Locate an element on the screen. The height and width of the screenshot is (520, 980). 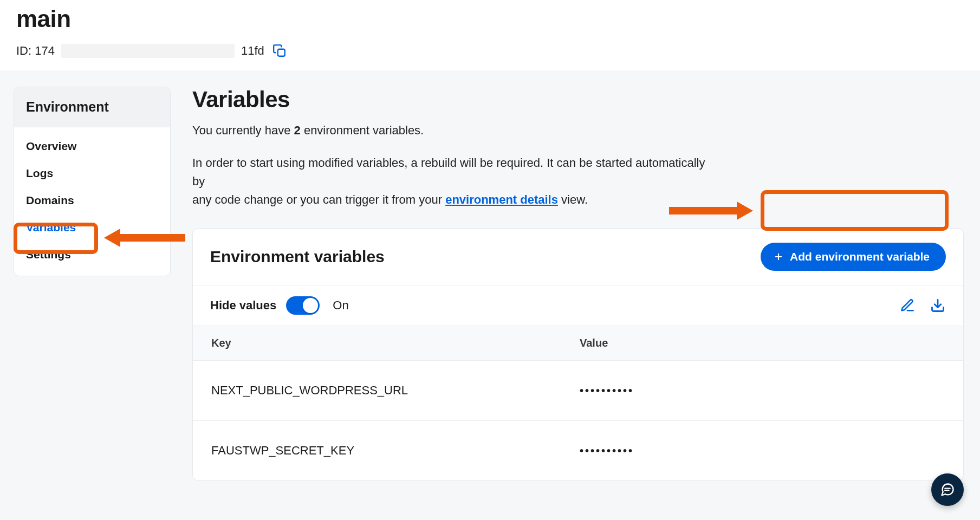
add-env-variable-button: Add environment variable is located at coordinates (853, 257).